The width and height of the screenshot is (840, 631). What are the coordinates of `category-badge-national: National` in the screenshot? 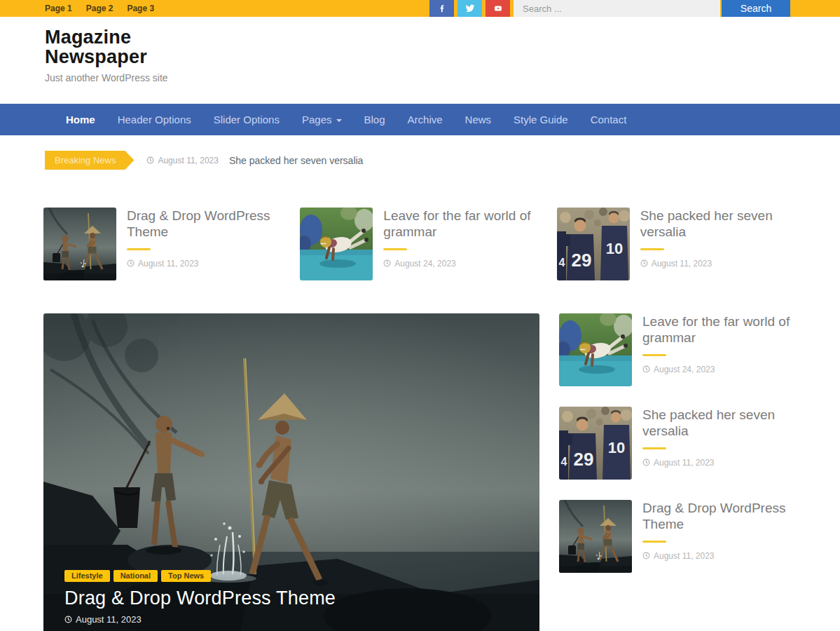 It's located at (136, 576).